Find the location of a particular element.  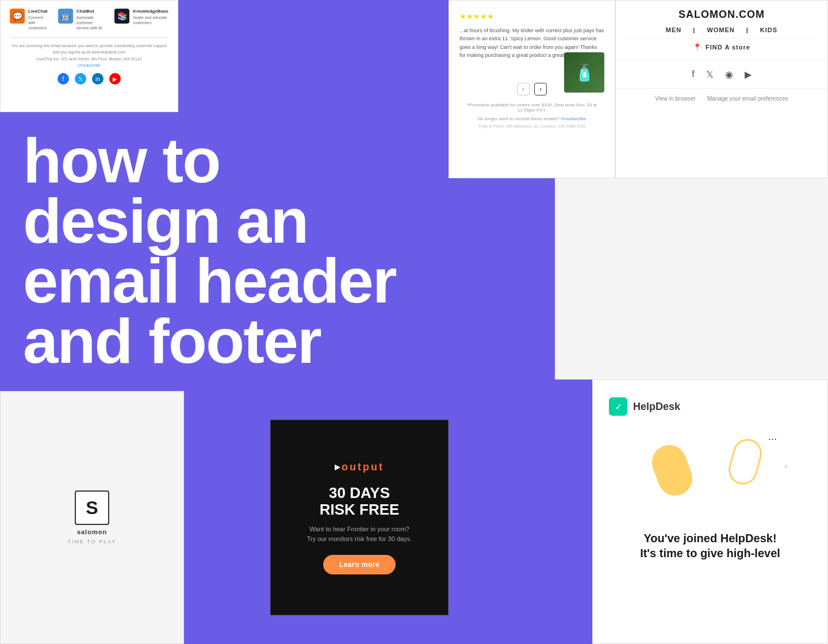

unsubscribe-row: No longer want to receive these emails? … is located at coordinates (532, 118).